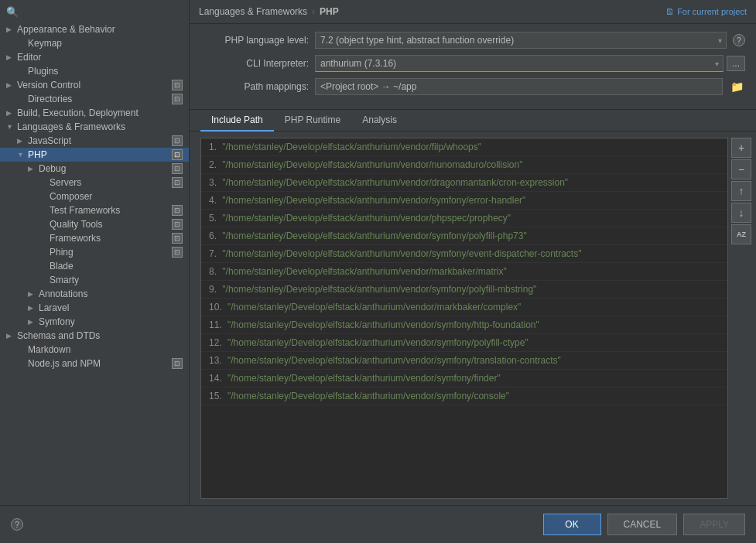 The height and width of the screenshot is (543, 756). I want to click on path-folder-btn: 📁, so click(737, 87).